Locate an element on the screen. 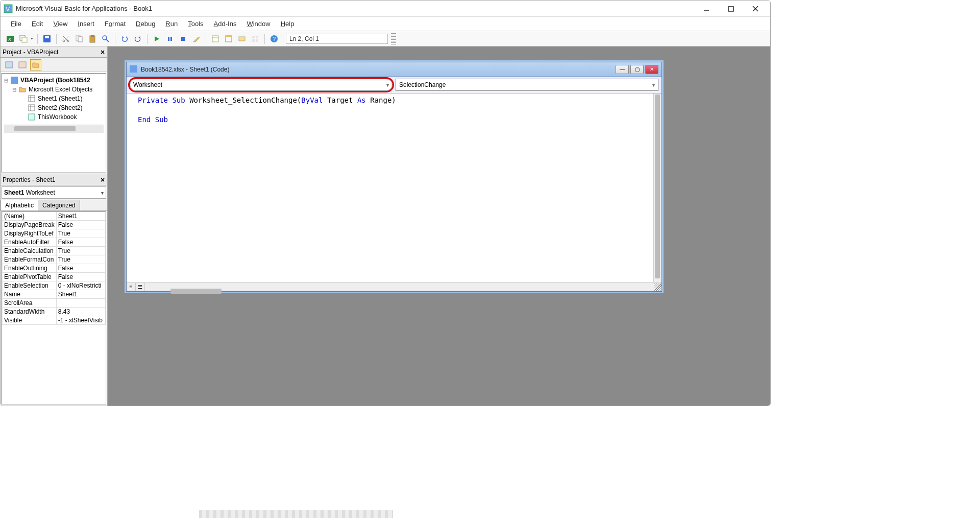 The image size is (980, 518). minimize-button is located at coordinates (706, 9).